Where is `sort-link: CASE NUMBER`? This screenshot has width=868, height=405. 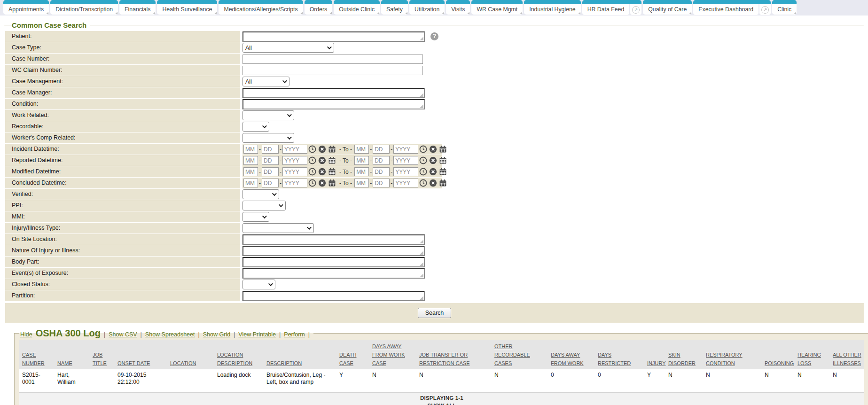
sort-link: CASE NUMBER is located at coordinates (33, 359).